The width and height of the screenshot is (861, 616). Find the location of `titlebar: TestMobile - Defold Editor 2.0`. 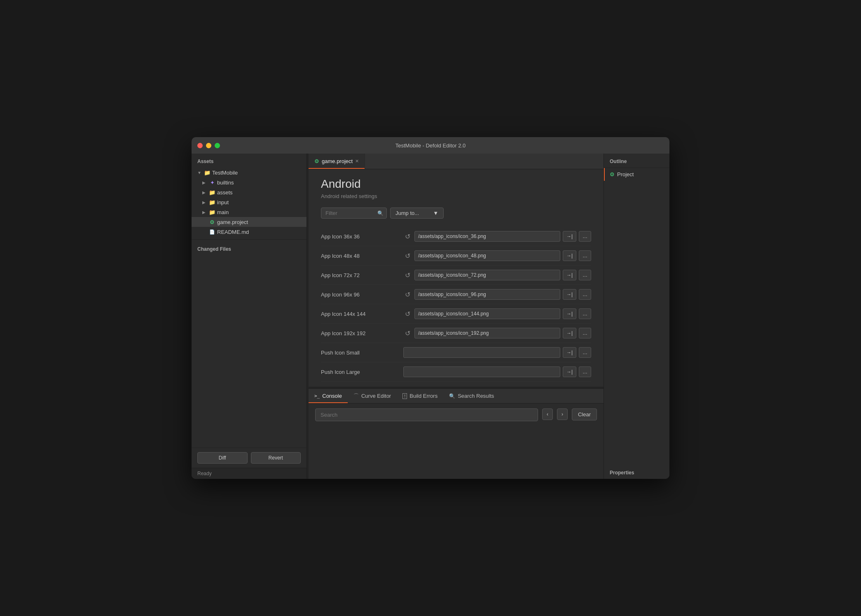

titlebar: TestMobile - Defold Editor 2.0 is located at coordinates (430, 145).